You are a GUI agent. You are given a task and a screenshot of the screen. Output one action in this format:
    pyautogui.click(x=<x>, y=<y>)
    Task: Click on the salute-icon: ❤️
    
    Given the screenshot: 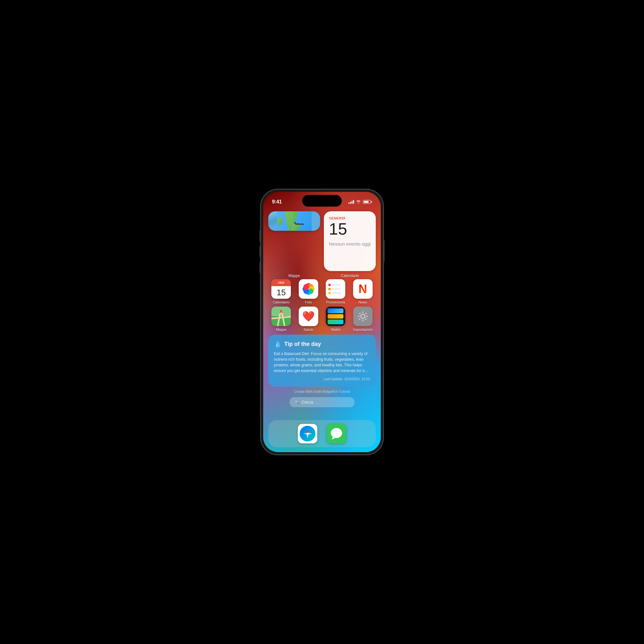 What is the action you would take?
    pyautogui.click(x=309, y=316)
    